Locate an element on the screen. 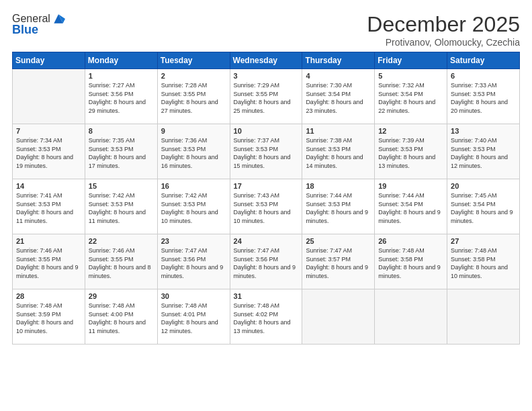 The height and width of the screenshot is (411, 532). calendar-cell: 19 Sunrise: 7:44 AM Sunset: 3:54 PM Dayl… is located at coordinates (411, 207).